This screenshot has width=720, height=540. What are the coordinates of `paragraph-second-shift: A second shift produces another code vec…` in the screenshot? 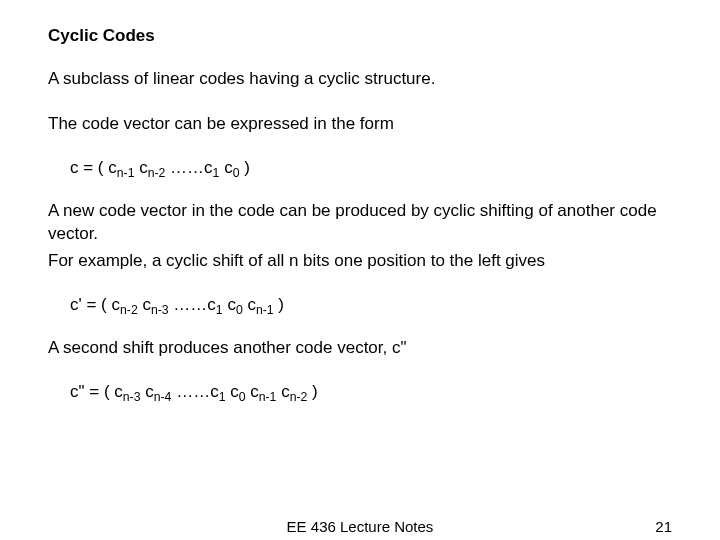 It's located at (360, 348).